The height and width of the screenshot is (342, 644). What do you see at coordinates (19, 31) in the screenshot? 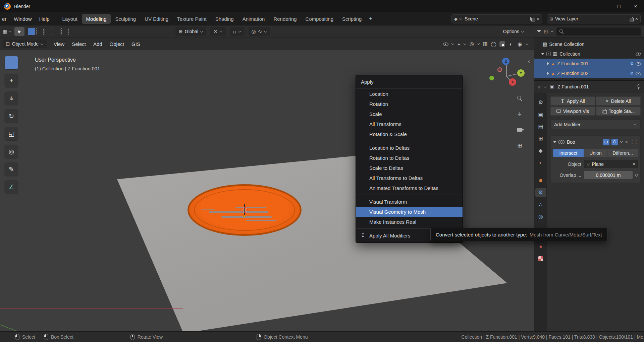
I see `active-tool-button` at bounding box center [19, 31].